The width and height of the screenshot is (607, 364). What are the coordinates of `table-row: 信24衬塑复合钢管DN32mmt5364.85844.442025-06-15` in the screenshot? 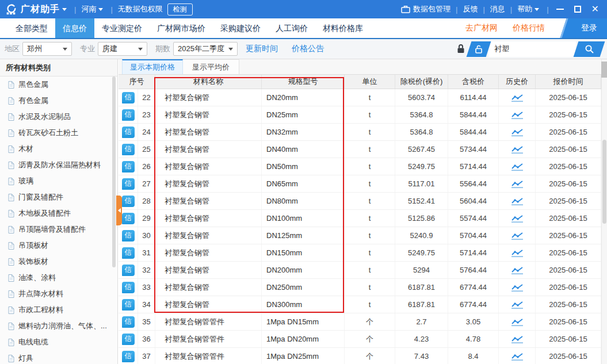 It's located at (360, 132).